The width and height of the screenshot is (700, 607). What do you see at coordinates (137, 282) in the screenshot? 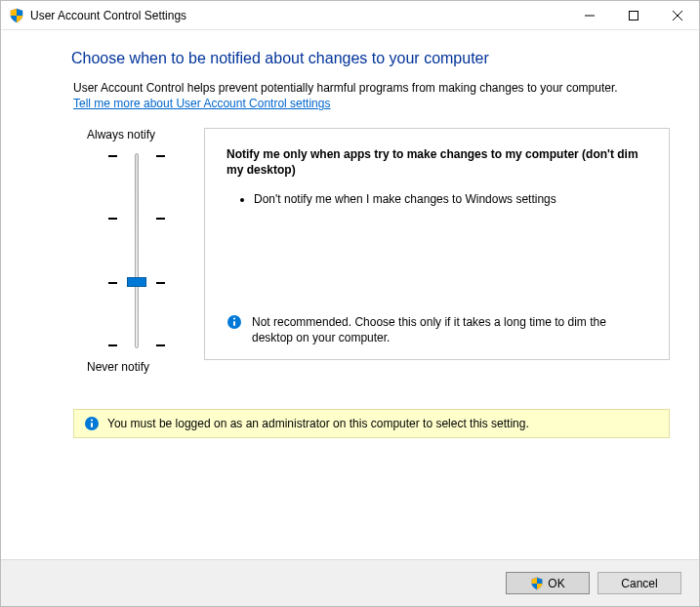
I see `slider-thumb` at bounding box center [137, 282].